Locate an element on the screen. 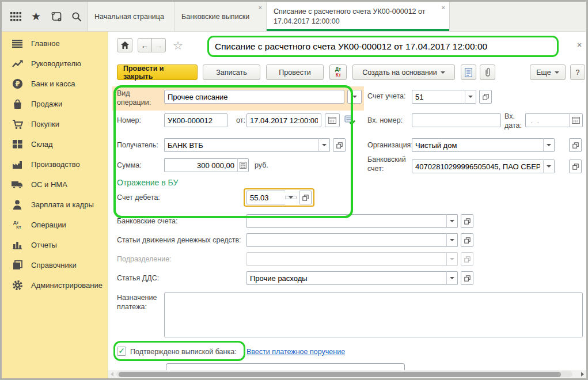 The image size is (588, 380). amount-calculator-button is located at coordinates (243, 165).